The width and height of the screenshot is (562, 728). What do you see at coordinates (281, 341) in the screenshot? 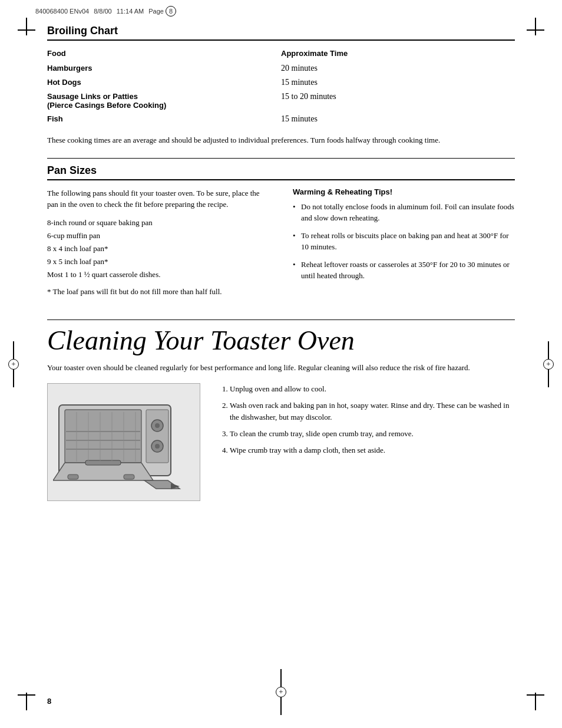
I see `cleaning-title: Cleaning Your Toaster Oven` at bounding box center [281, 341].